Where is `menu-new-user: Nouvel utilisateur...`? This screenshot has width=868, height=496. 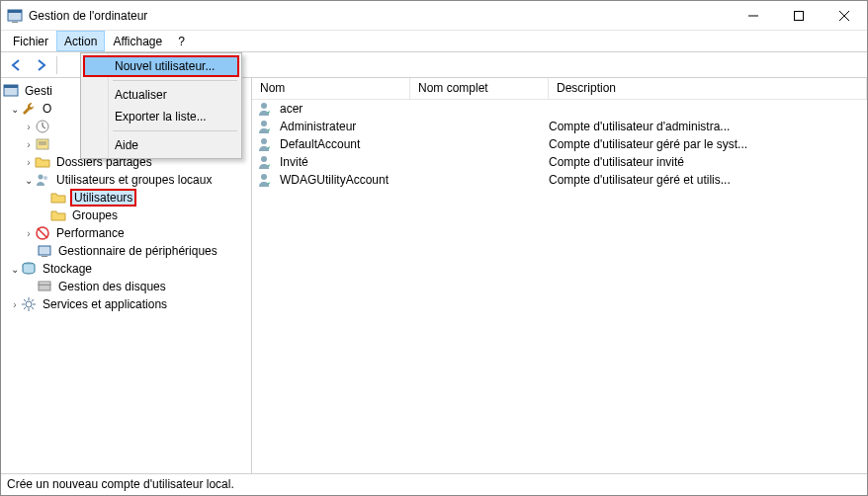 menu-new-user: Nouvel utilisateur... is located at coordinates (161, 66).